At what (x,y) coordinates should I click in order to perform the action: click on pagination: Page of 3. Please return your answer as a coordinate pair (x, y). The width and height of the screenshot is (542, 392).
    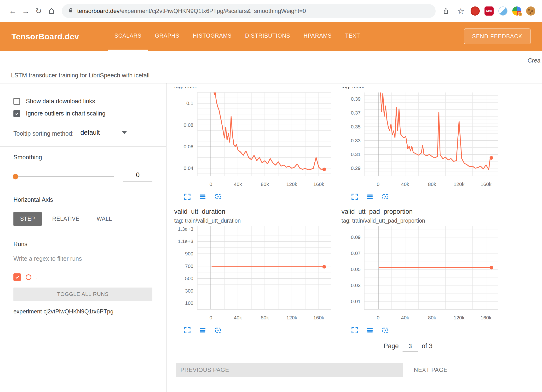
    Looking at the image, I should click on (463, 347).